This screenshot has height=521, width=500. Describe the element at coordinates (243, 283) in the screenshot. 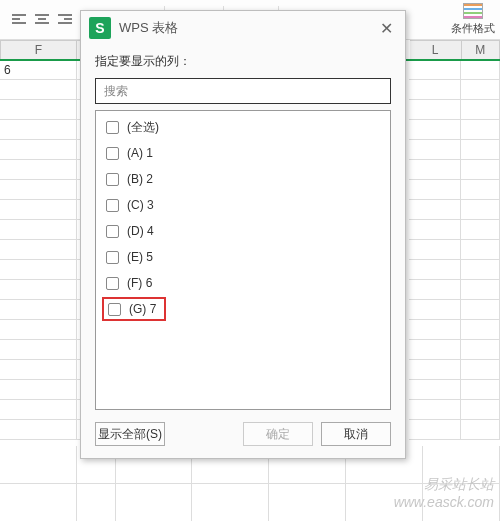

I see `list-item: (F) 6` at that location.